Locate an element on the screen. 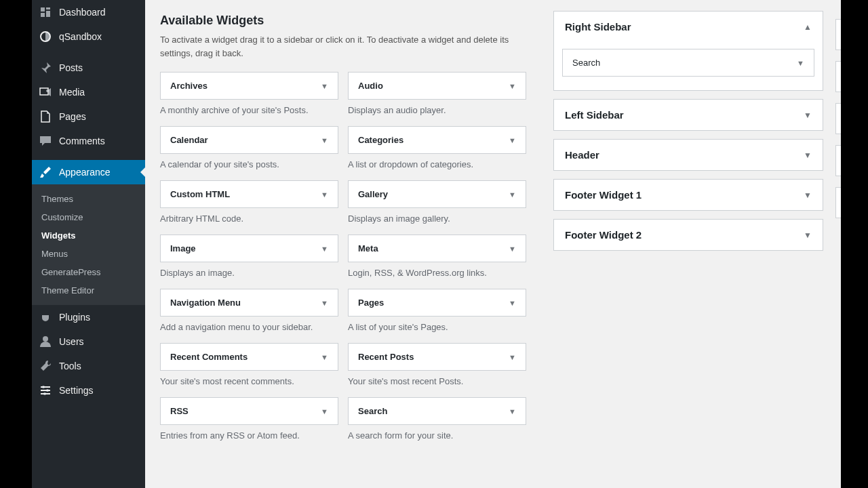  sidebar-item-qsandbox: qSandbox is located at coordinates (88, 37).